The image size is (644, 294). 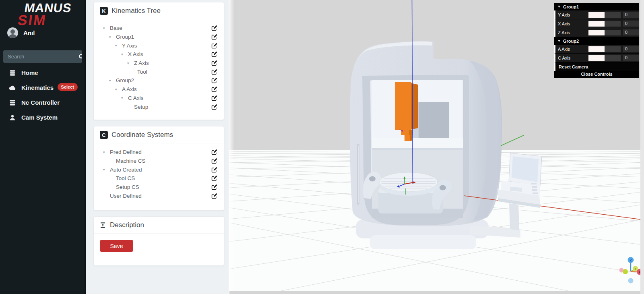 What do you see at coordinates (159, 61) in the screenshot?
I see `kinematics-tree-card: K Kinematics Tree ▾ Base ▾ Group1 ▾ Y Ax…` at bounding box center [159, 61].